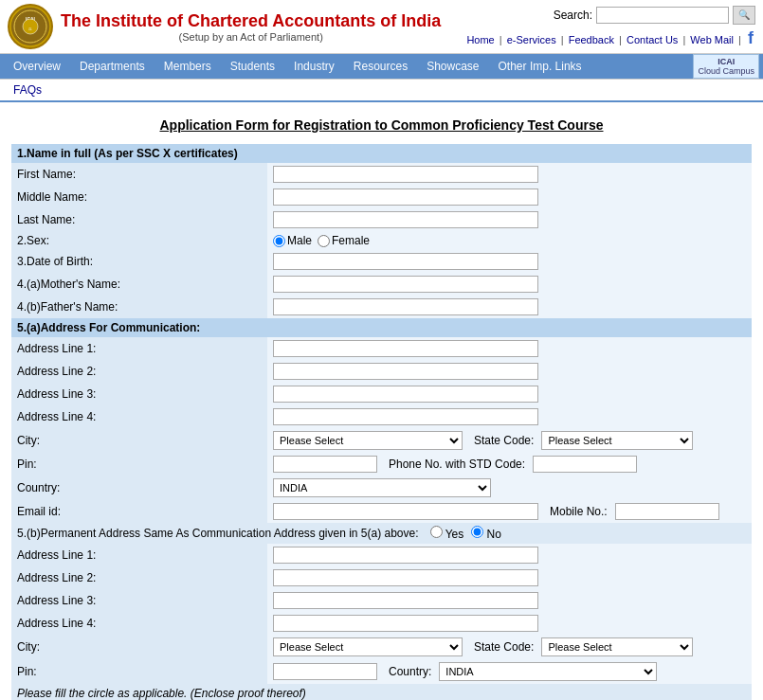 The width and height of the screenshot is (763, 700). What do you see at coordinates (406, 261) in the screenshot?
I see `dob-input` at bounding box center [406, 261].